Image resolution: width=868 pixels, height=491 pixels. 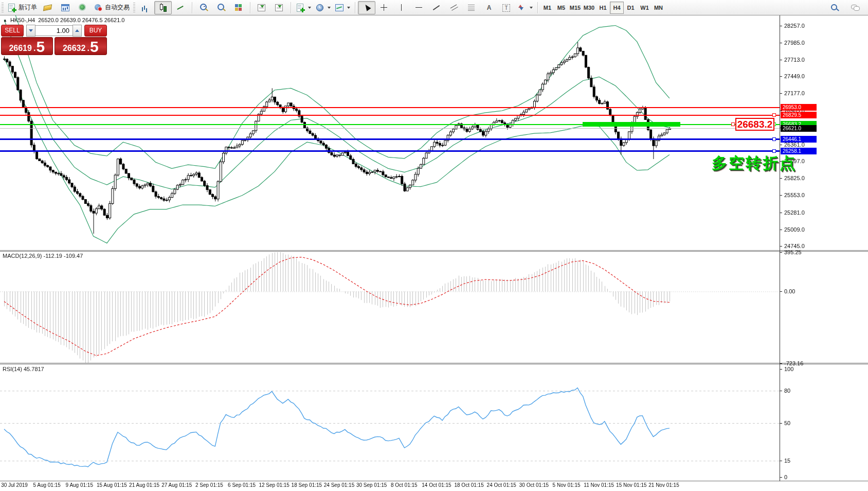 What do you see at coordinates (589, 8) in the screenshot?
I see `timeframe-m30-button: M30` at bounding box center [589, 8].